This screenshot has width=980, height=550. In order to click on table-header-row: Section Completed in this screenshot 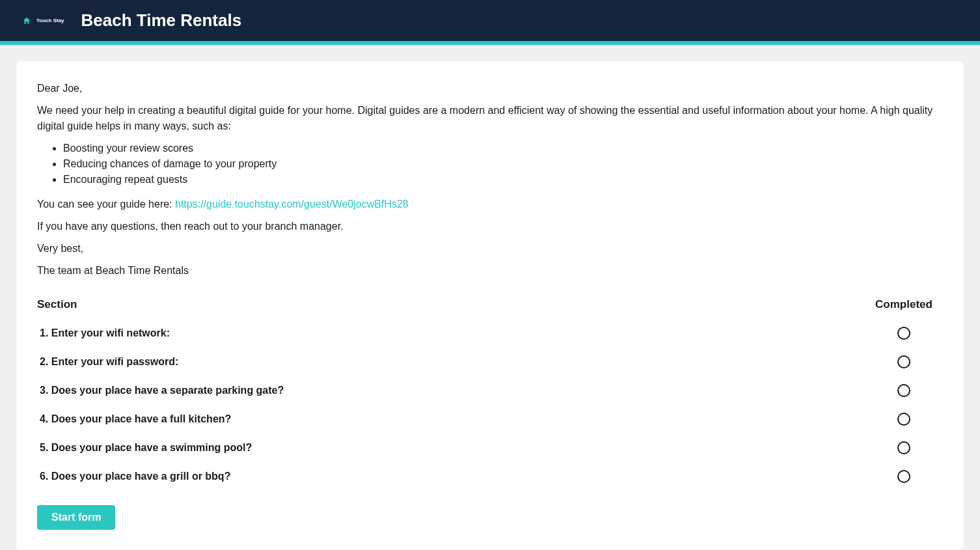, I will do `click(490, 309)`.